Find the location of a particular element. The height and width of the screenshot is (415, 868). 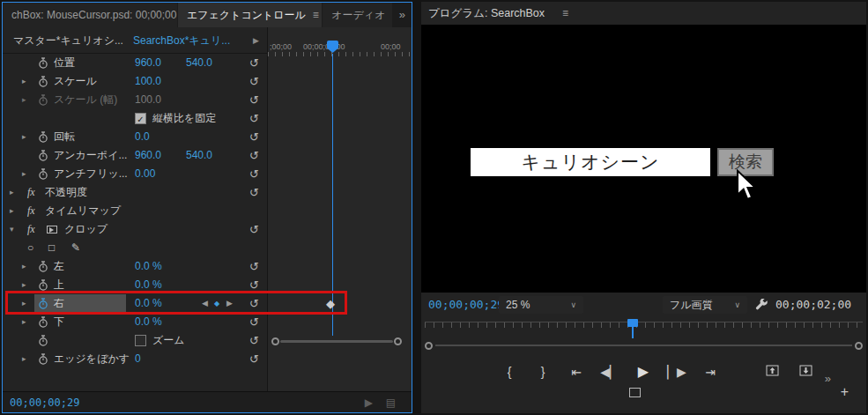

clip-instance-tab: SearchBox*キュリ... is located at coordinates (182, 41).